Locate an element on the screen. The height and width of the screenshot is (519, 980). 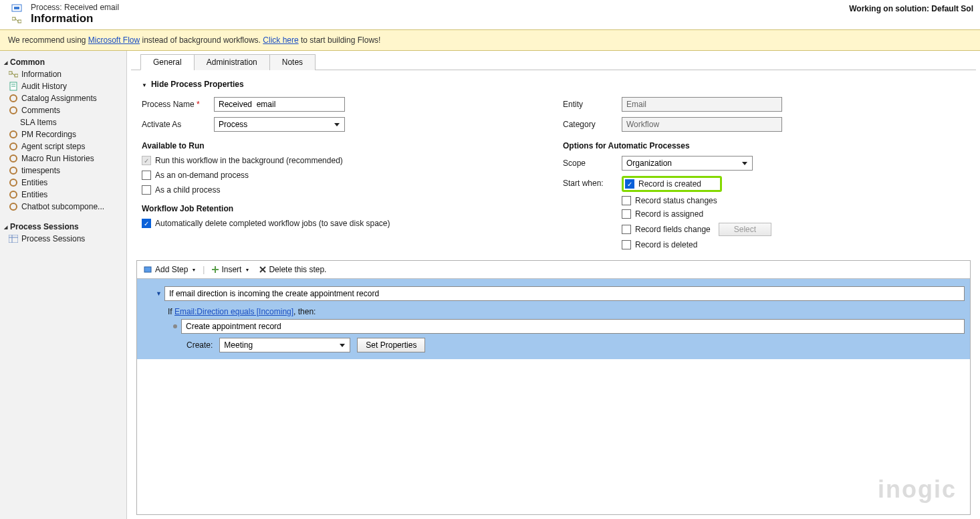
close-icon is located at coordinates (263, 270).